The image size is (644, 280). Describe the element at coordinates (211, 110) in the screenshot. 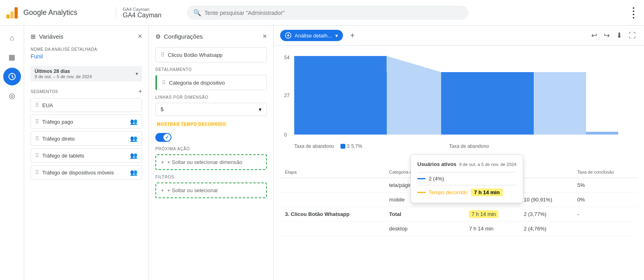

I see `lines-per-dimension-select: 5 ▾` at that location.